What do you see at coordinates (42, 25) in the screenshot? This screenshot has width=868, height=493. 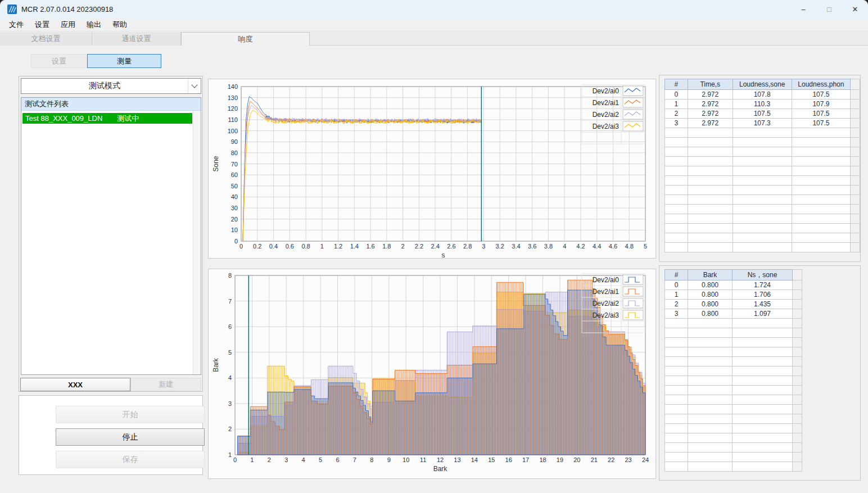 I see `menu-settings: 设置` at bounding box center [42, 25].